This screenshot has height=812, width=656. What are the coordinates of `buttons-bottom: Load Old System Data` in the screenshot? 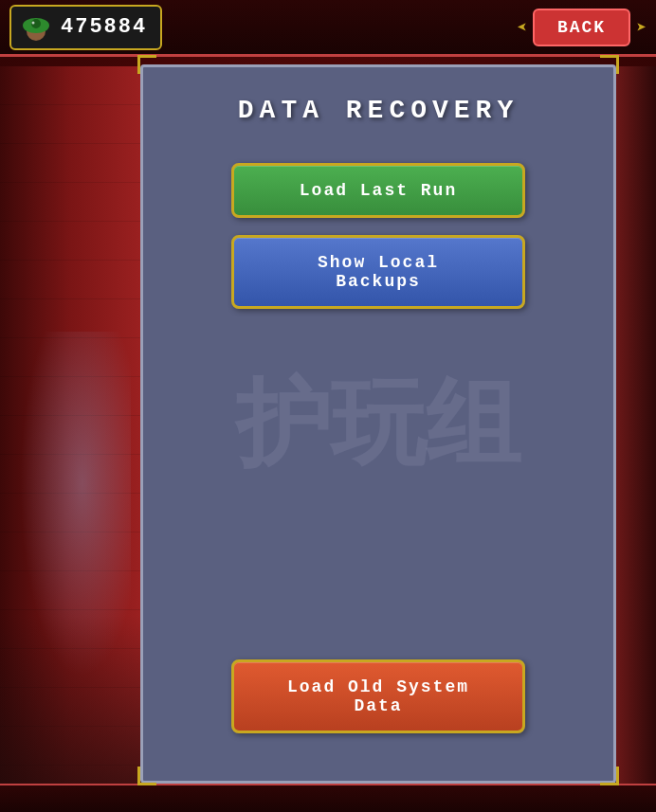 It's located at (378, 696).